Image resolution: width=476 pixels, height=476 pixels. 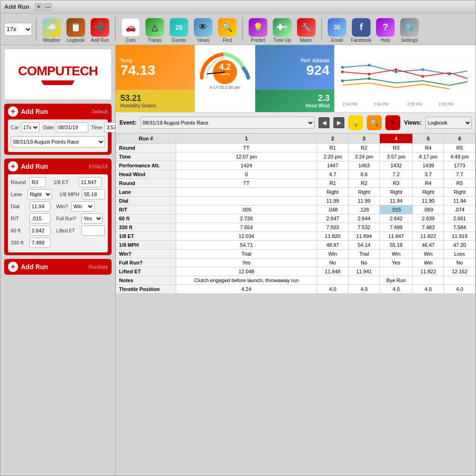 What do you see at coordinates (296, 192) in the screenshot?
I see `table-row: LaneRightRightRightRightRight` at bounding box center [296, 192].